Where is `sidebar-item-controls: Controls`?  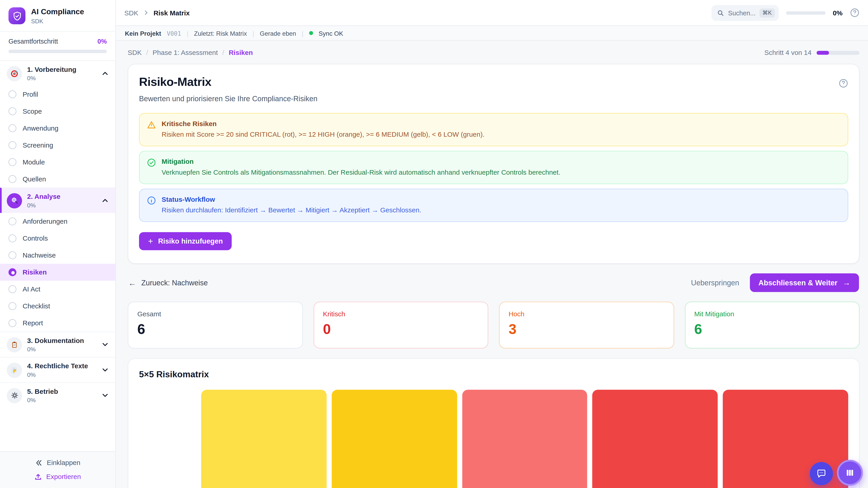 sidebar-item-controls: Controls is located at coordinates (58, 238).